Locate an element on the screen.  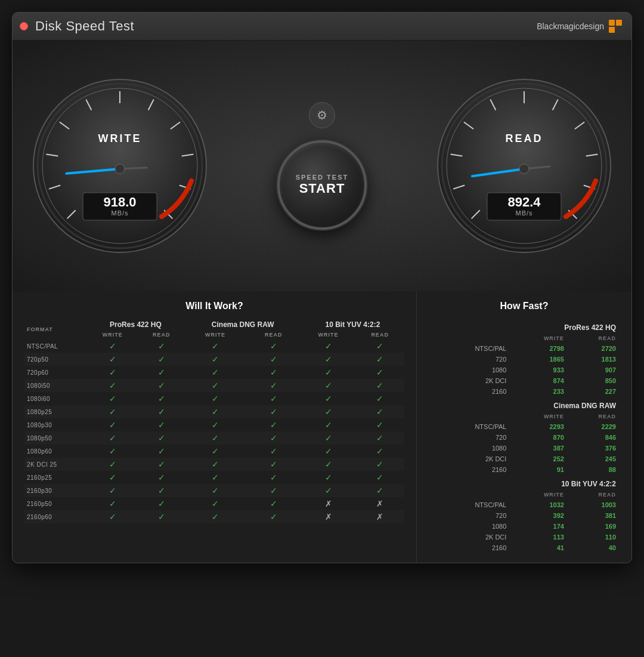
how-fast-panel: How Fast? ProRes 422 HQWRITEREADNTSC/PAL… is located at coordinates (524, 427).